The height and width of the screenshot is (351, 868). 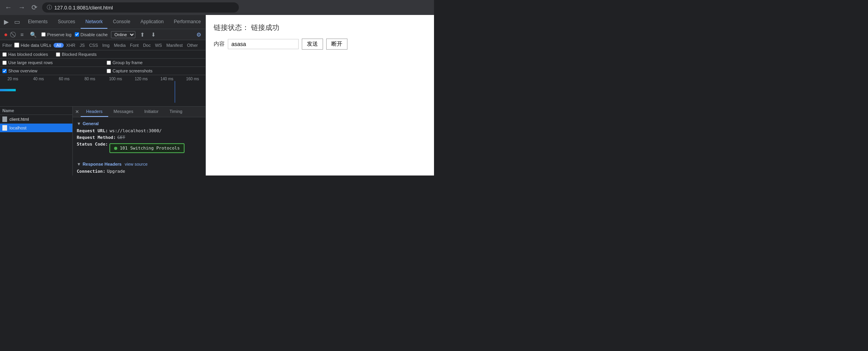 What do you see at coordinates (79, 164) in the screenshot?
I see `response-arrow: ▼` at bounding box center [79, 164].